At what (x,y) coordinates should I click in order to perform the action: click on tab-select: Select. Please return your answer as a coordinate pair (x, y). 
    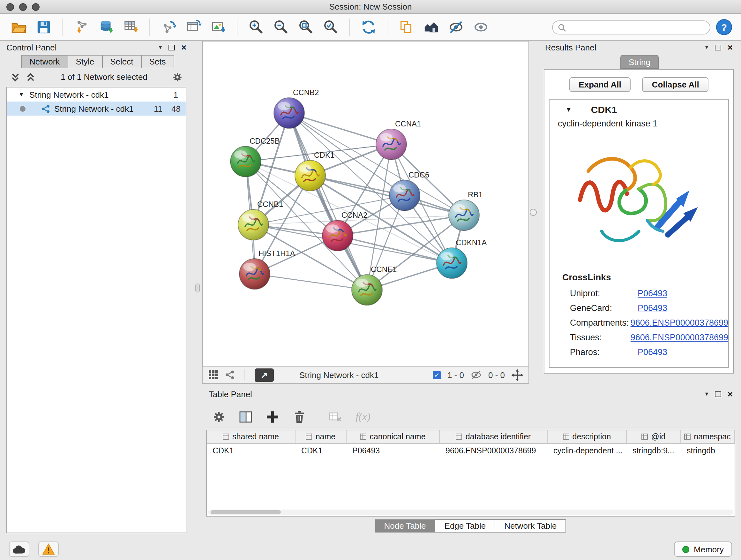
    Looking at the image, I should click on (122, 62).